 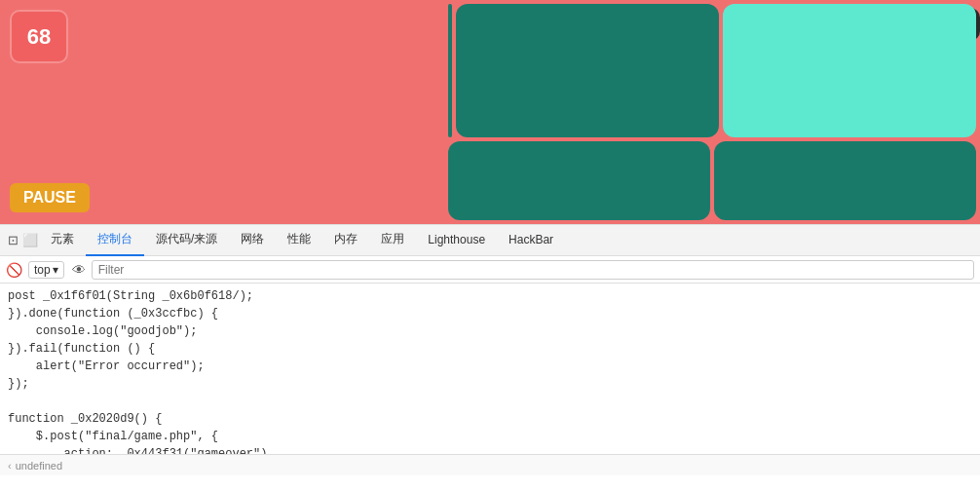 I want to click on filter-bar: 🚫 top ▾ 👁, so click(x=490, y=270).